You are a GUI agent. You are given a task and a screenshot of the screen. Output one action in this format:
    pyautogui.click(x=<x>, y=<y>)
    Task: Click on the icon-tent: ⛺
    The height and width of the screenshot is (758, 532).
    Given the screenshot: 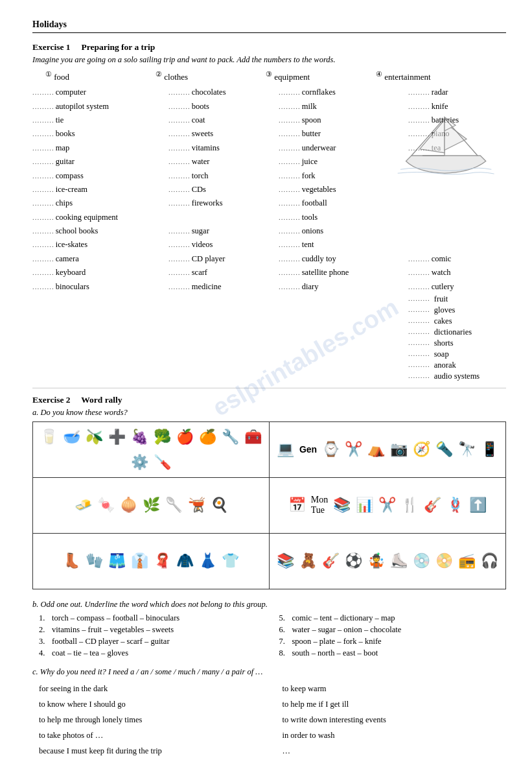 What is the action you would take?
    pyautogui.click(x=376, y=449)
    